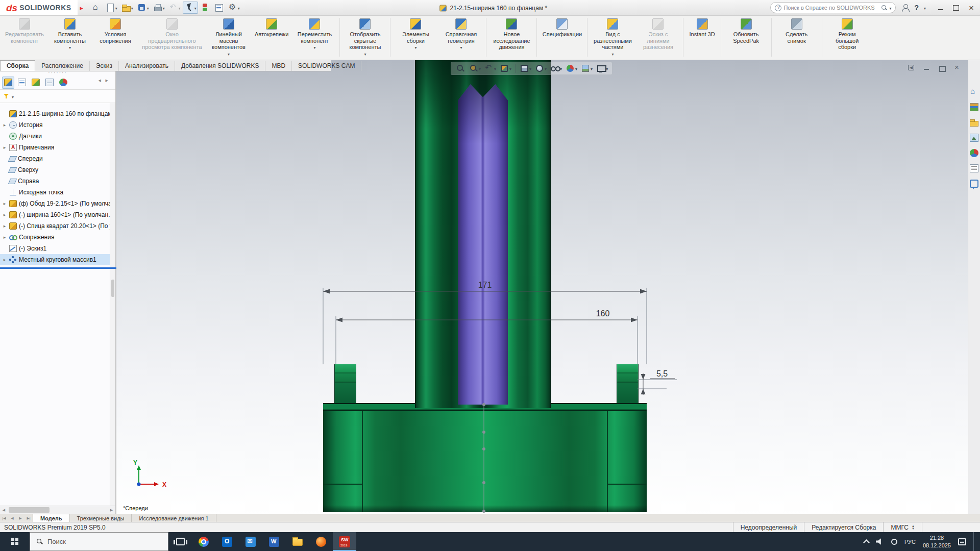  What do you see at coordinates (586, 68) in the screenshot?
I see `hud-button-apply-scene` at bounding box center [586, 68].